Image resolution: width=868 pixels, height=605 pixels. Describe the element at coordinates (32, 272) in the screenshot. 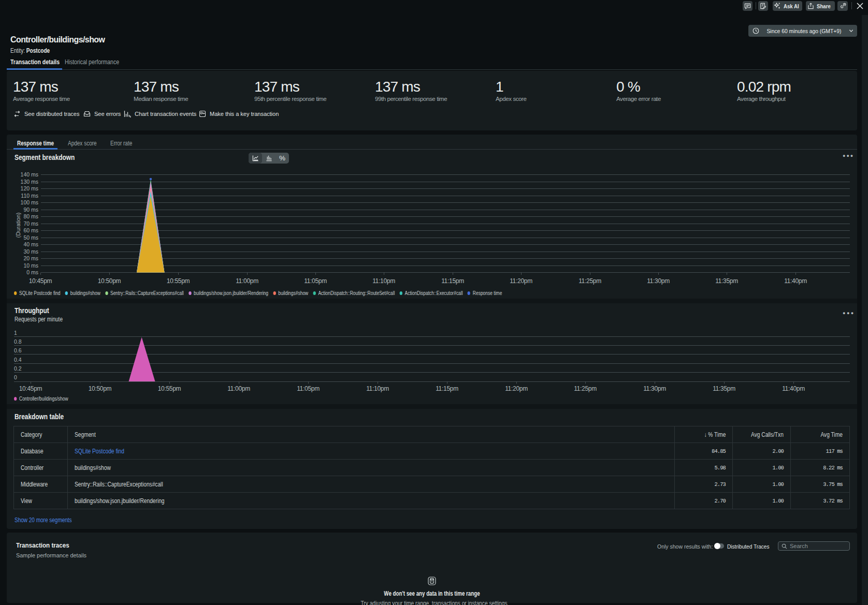

I see `svg-text: 0 ms` at that location.